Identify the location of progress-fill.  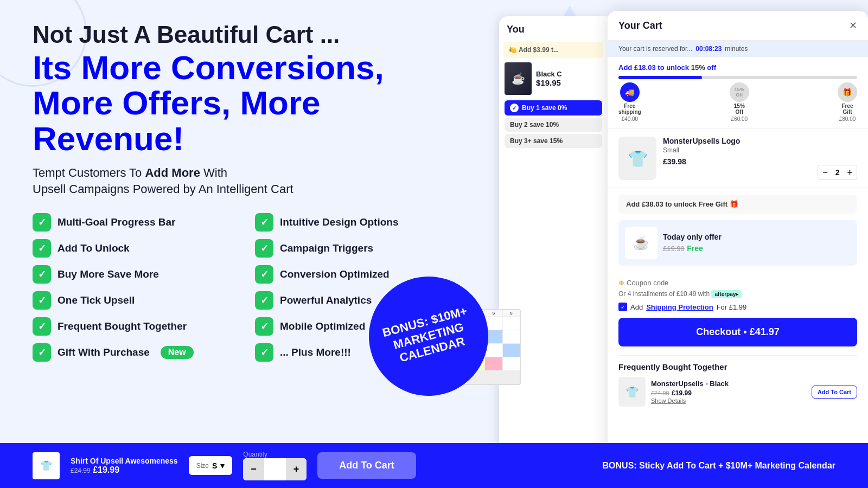
(660, 78).